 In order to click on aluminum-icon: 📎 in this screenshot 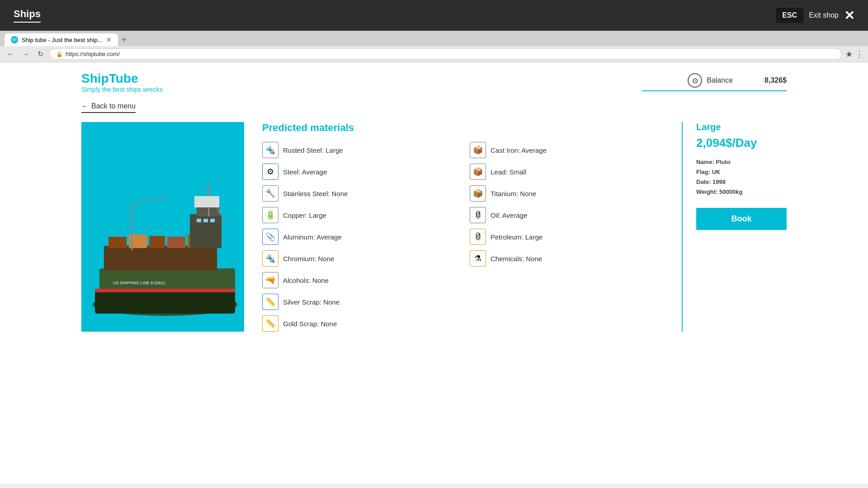, I will do `click(270, 237)`.